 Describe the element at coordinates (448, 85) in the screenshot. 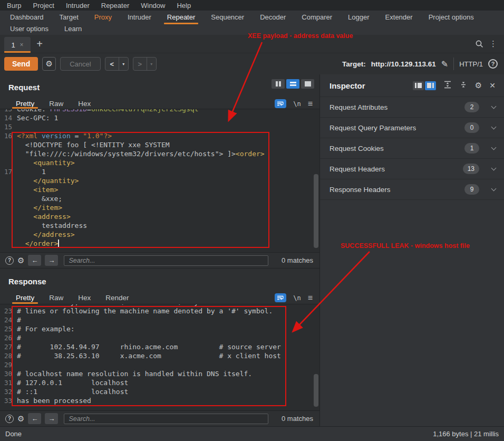

I see `expand-all-icon` at that location.